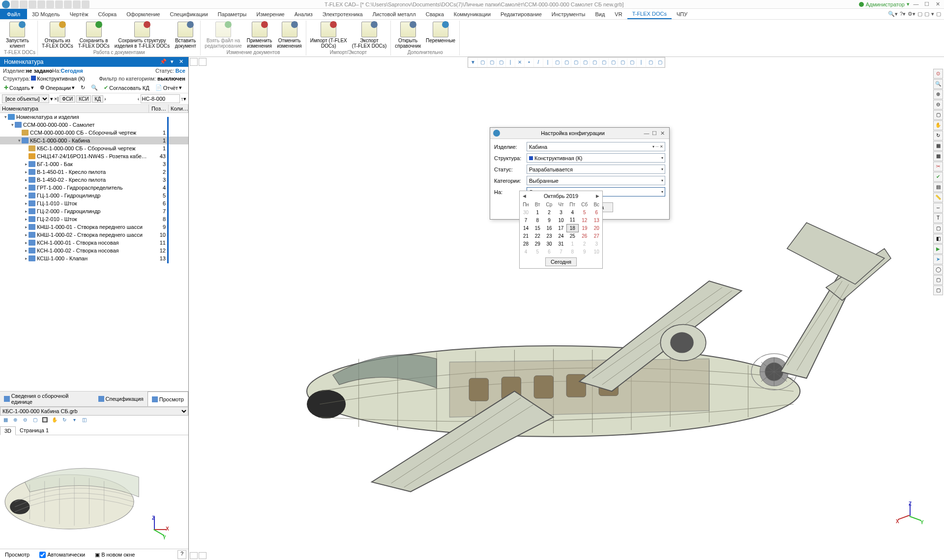 The image size is (944, 560). Describe the element at coordinates (938, 270) in the screenshot. I see `rt-cyl-icon: ◯` at that location.